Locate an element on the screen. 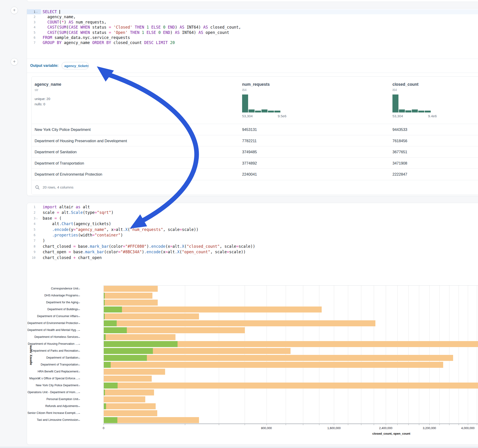  output-variable-value: agency_tickets is located at coordinates (76, 66).